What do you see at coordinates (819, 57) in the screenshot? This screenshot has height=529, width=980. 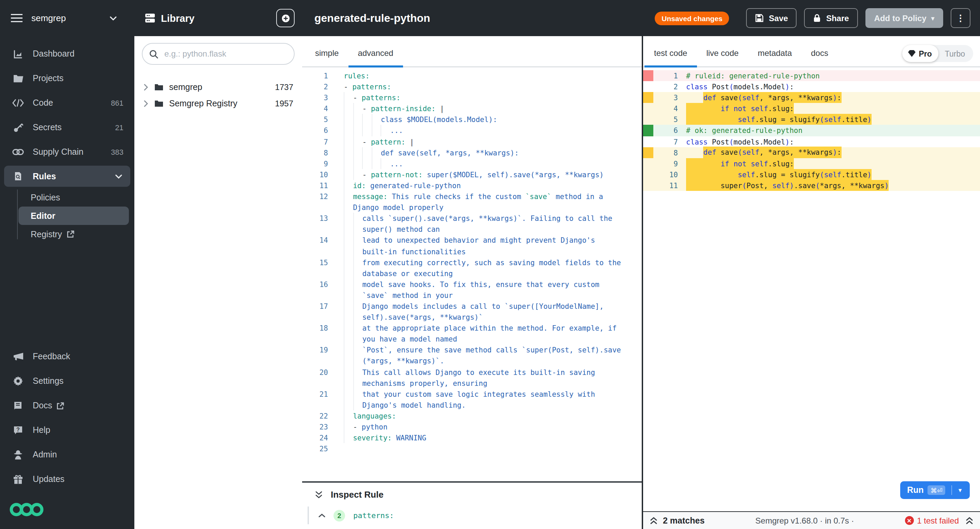 I see `tab-docs: docs` at bounding box center [819, 57].